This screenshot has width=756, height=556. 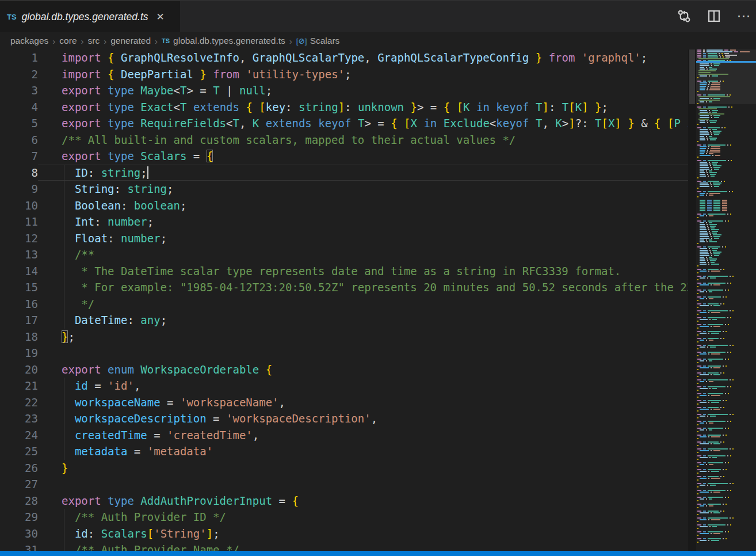 I want to click on code-line-24: 24 createdTime = 'createdTime',, so click(x=348, y=435).